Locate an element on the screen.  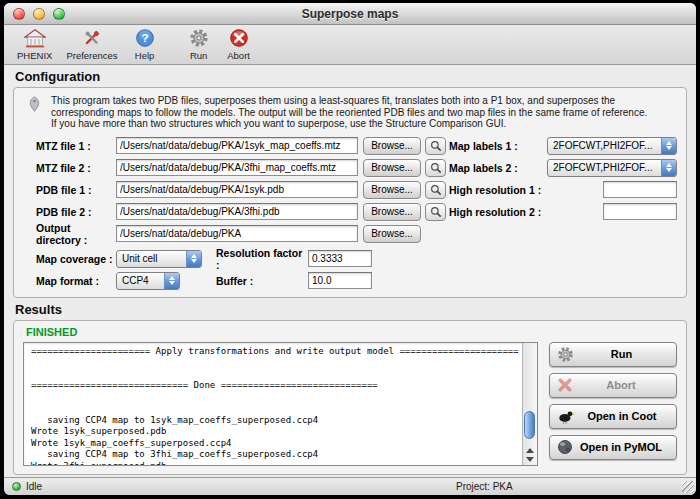
status-bar: Idle Project: PKA is located at coordinates (350, 486).